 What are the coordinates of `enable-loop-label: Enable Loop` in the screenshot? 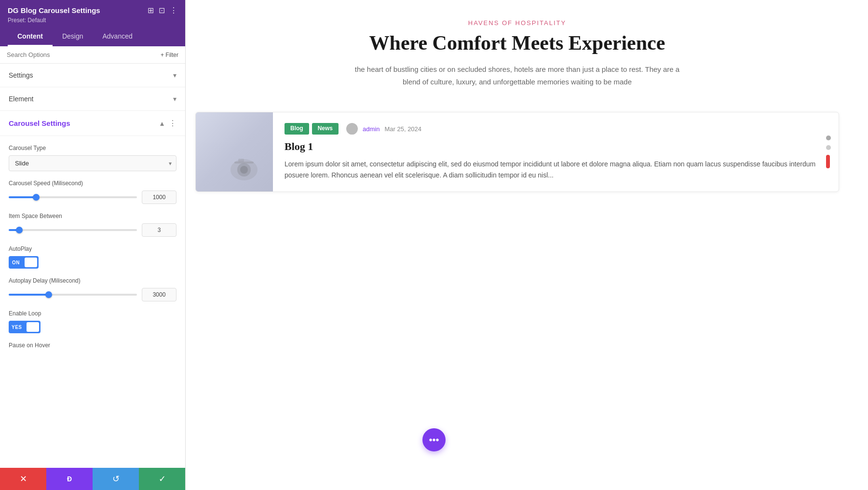 It's located at (93, 313).